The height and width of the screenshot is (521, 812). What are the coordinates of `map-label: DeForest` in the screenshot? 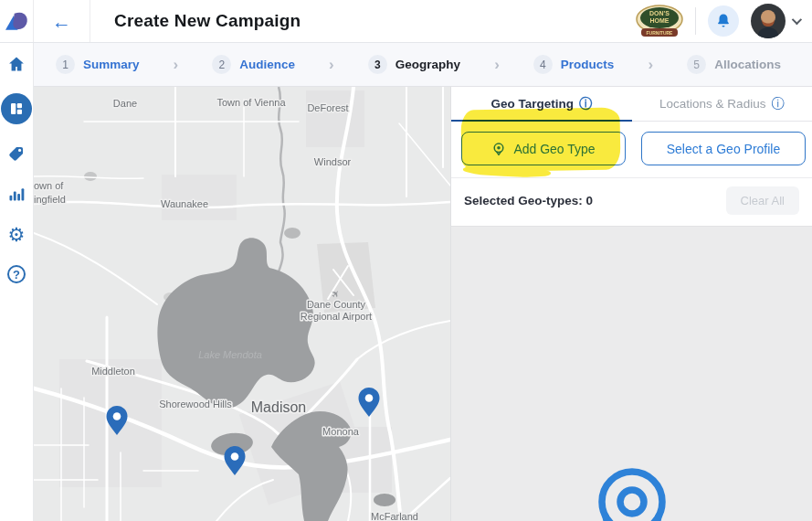 It's located at (327, 108).